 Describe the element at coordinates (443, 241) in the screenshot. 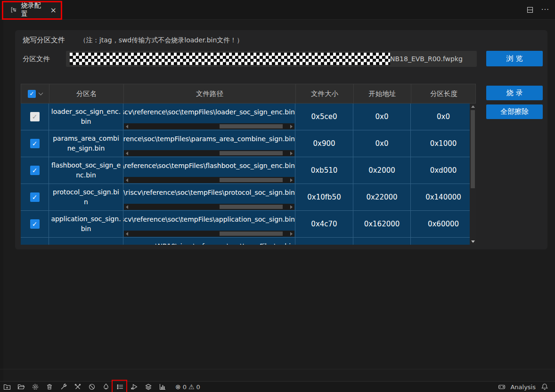

I see `partition-length-cell` at that location.